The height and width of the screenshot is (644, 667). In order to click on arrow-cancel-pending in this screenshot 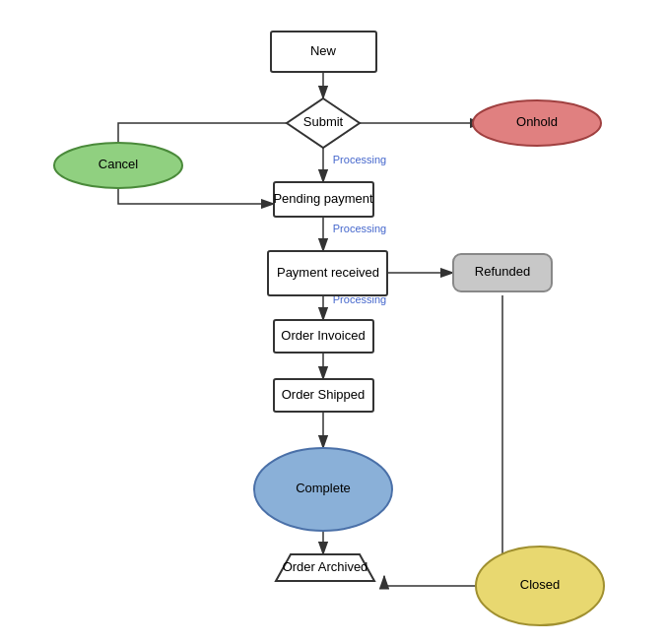, I will do `click(196, 195)`.